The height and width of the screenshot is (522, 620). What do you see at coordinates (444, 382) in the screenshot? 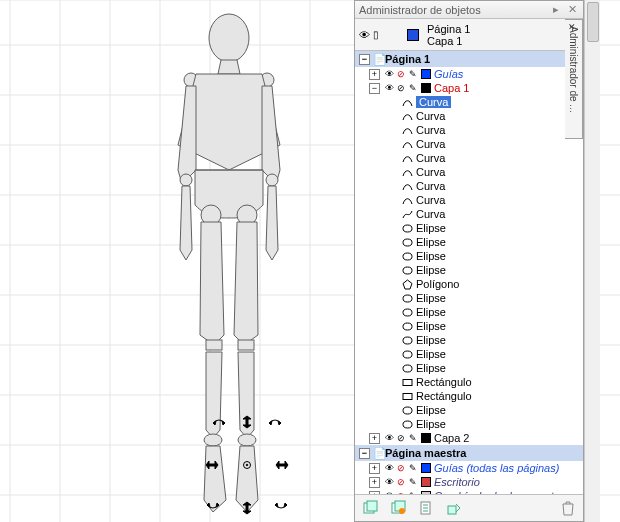
I see `object-label: Rectángulo` at bounding box center [444, 382].